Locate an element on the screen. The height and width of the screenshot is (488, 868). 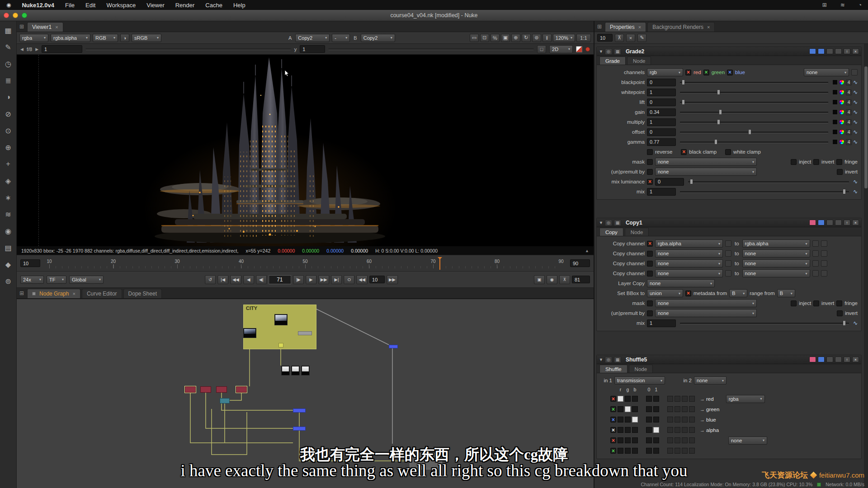
unpremult-channel-select: none is located at coordinates (706, 172).